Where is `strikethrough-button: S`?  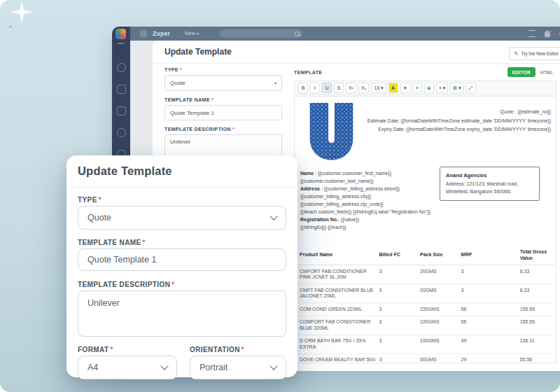 strikethrough-button: S is located at coordinates (339, 88).